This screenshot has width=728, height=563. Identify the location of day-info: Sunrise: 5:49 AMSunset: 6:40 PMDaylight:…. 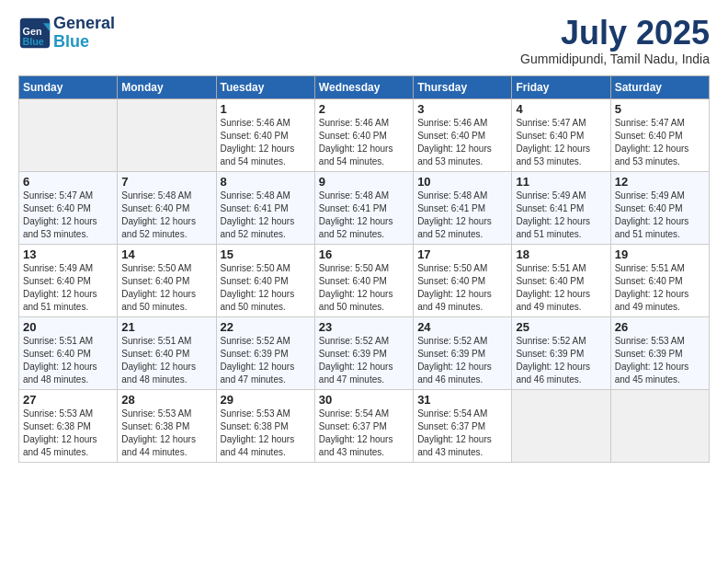
(68, 288).